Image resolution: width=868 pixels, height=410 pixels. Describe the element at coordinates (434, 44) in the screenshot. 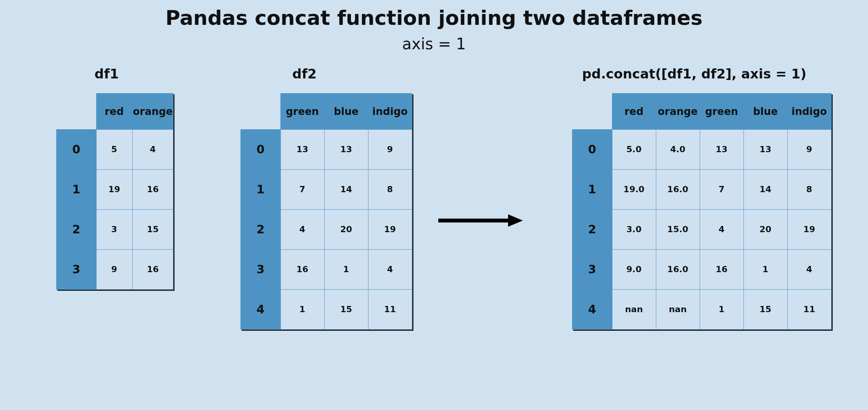

I see `page-subtitle: axis = 1` at that location.